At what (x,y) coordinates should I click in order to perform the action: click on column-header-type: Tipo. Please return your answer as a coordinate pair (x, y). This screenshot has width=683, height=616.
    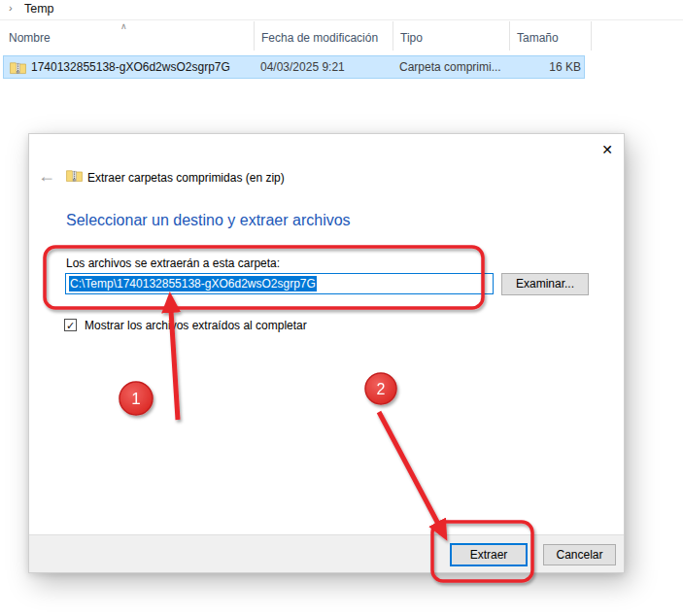
    Looking at the image, I should click on (452, 36).